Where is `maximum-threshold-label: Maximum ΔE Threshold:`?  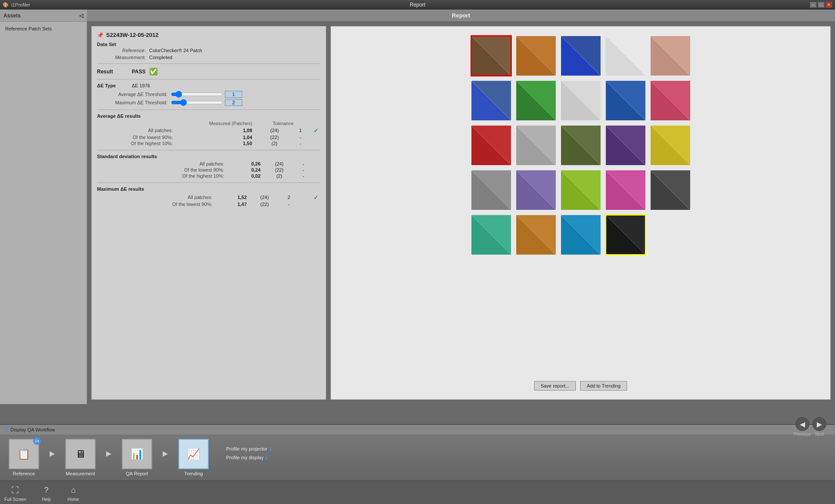
maximum-threshold-label: Maximum ΔE Threshold: is located at coordinates (134, 103).